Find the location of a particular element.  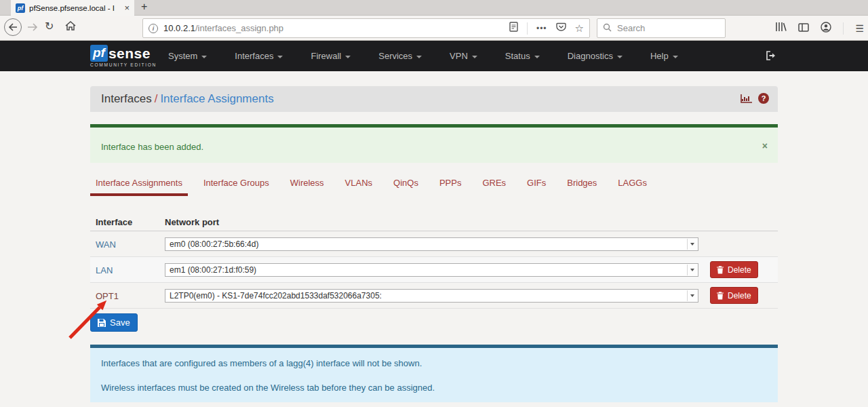

page-title: Interface Assignments is located at coordinates (217, 99).